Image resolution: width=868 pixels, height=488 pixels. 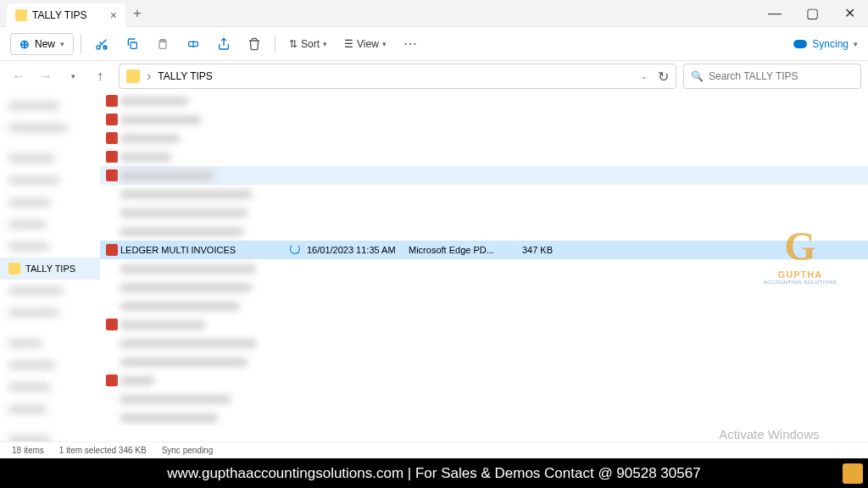 I want to click on close-button: ✕, so click(x=849, y=14).